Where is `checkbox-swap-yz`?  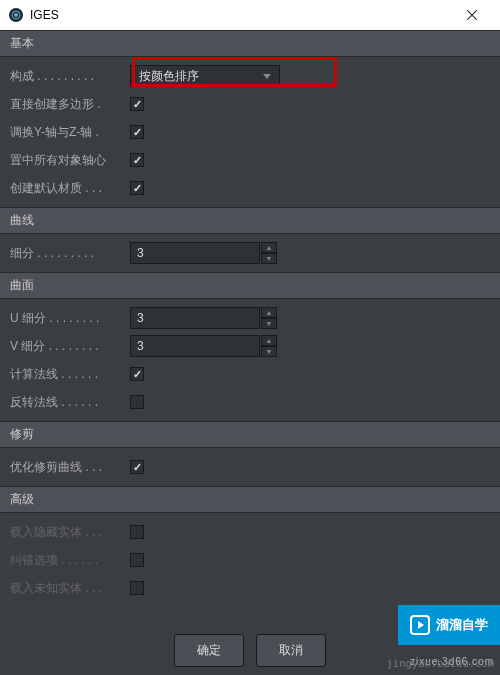 checkbox-swap-yz is located at coordinates (137, 132).